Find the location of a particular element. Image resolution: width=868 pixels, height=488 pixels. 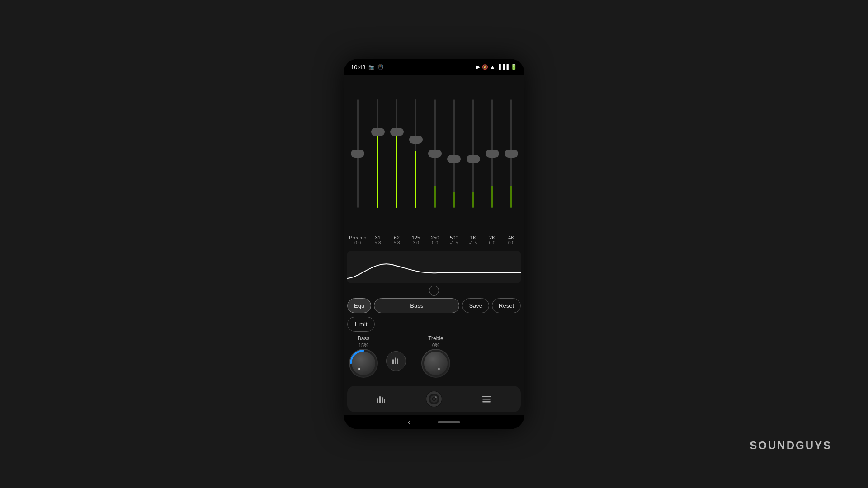

limit-row: Limit is located at coordinates (434, 324).